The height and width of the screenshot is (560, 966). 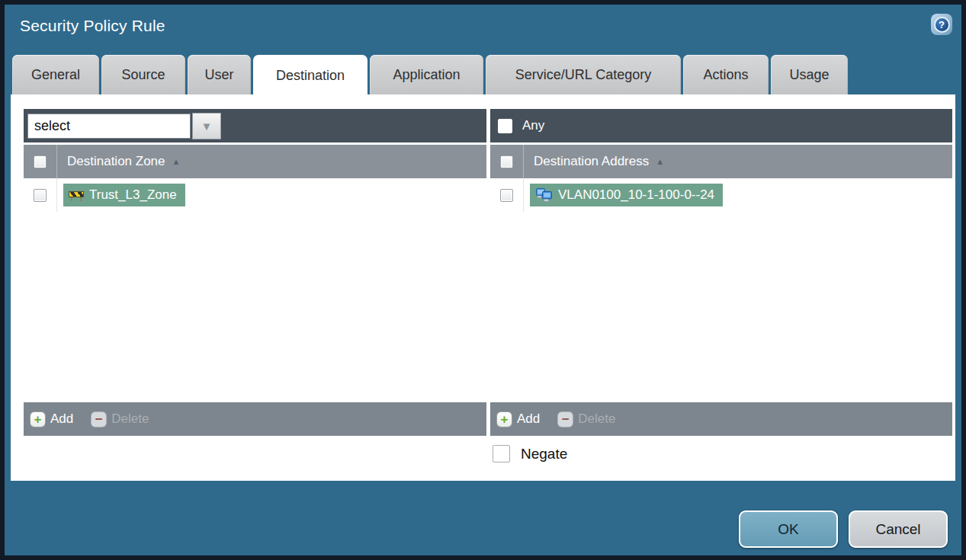 I want to click on help-button: ?, so click(x=942, y=24).